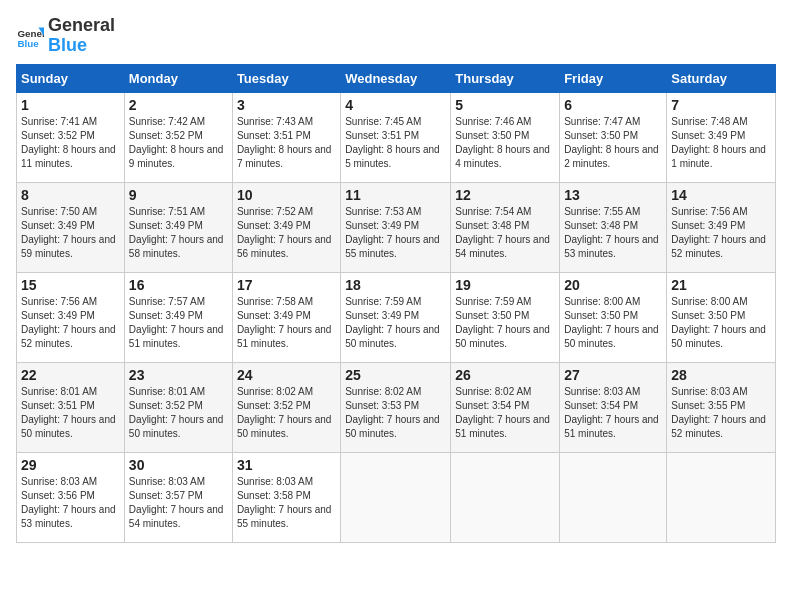 The image size is (792, 612). Describe the element at coordinates (506, 317) in the screenshot. I see `calendar-cell: 19Sunrise: 7:59 AMSunset: 3:50 PMDayligh…` at that location.